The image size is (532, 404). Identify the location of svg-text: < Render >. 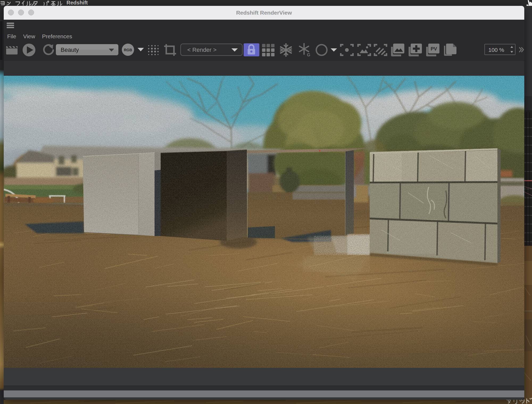
(202, 50).